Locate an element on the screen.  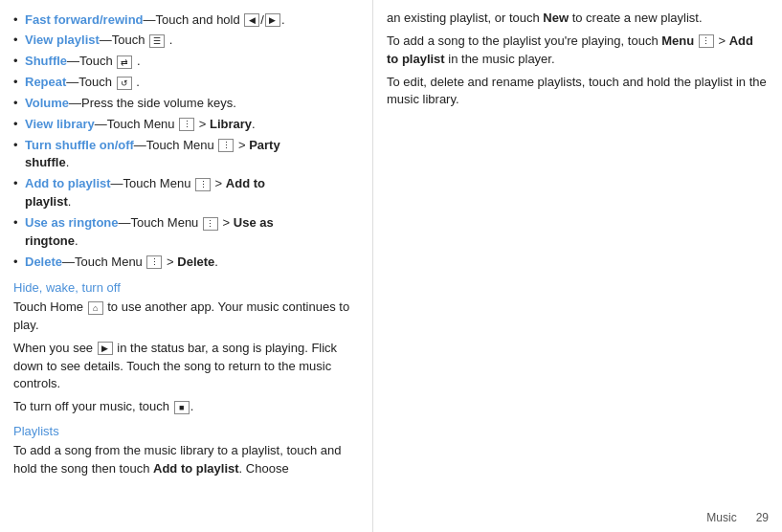
bullet-label-view-playlist: View playlist is located at coordinates (62, 40).